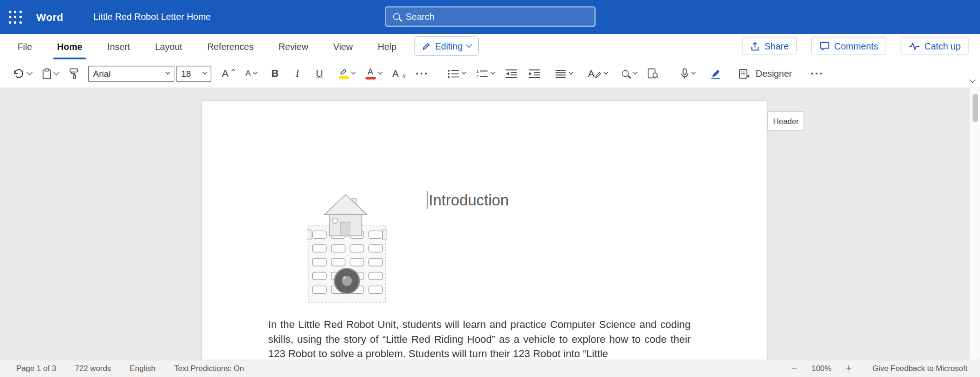 This screenshot has width=980, height=377. I want to click on catch-up-button: Catch up, so click(935, 46).